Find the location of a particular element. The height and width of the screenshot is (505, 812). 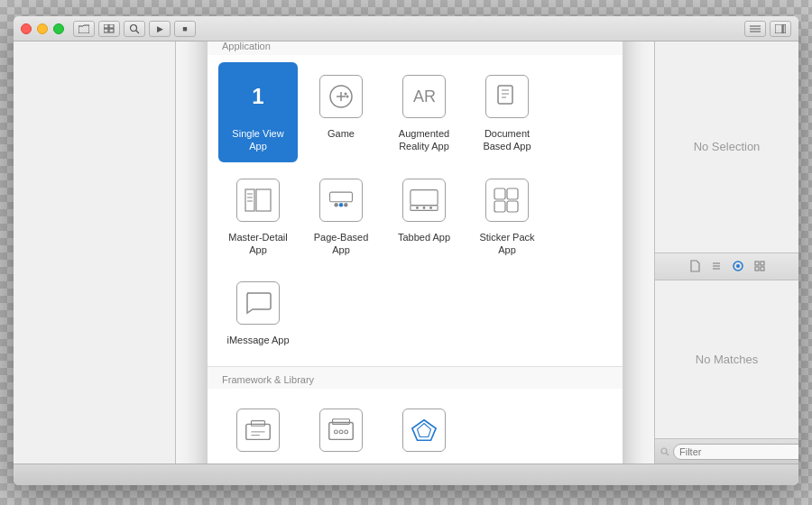

tabbed-icon-wrapper is located at coordinates (424, 200).